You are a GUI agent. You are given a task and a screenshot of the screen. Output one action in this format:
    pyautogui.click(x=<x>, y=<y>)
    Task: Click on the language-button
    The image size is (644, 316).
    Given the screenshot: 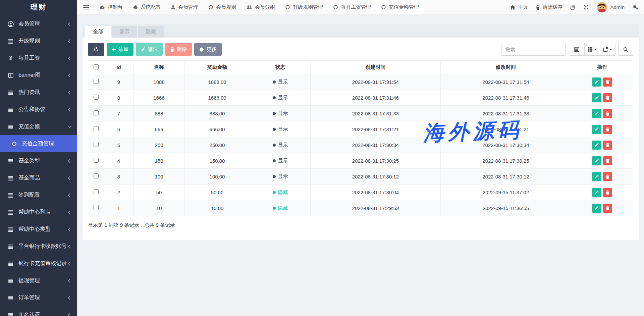 What is the action you would take?
    pyautogui.click(x=573, y=7)
    